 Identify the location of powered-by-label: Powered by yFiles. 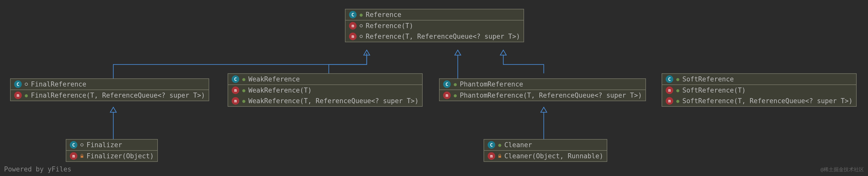
(38, 169).